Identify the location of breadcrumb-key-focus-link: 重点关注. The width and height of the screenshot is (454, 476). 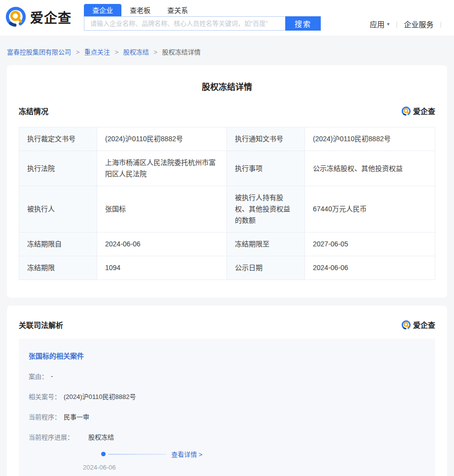
(97, 52).